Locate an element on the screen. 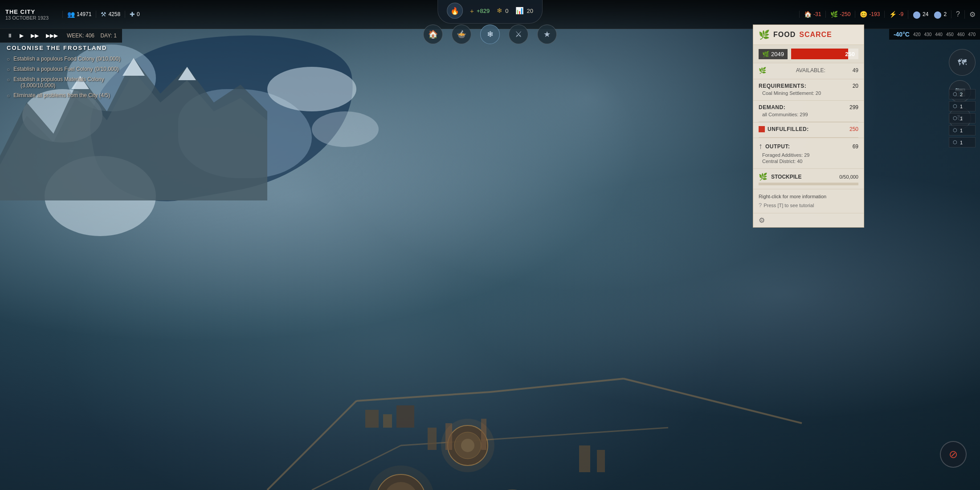 This screenshot has width=980, height=490. food-panel-header: 🌿 FOOD SCARCE is located at coordinates (808, 35).